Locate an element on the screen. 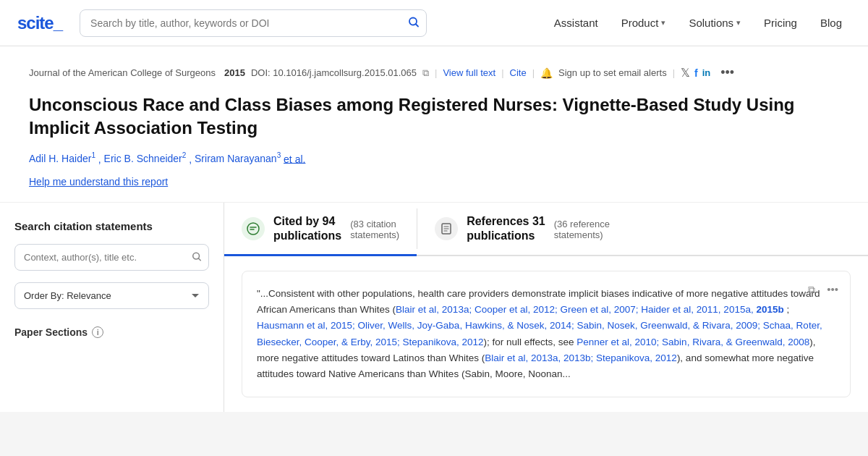 The image size is (868, 456). citation-ref-4: Blair et al, 2013a, 2013b; Stepanikova, … is located at coordinates (581, 358).